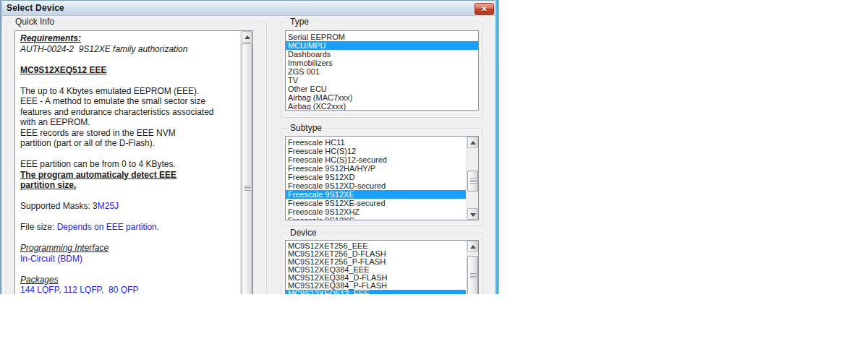 The image size is (868, 357). What do you see at coordinates (382, 267) in the screenshot?
I see `device-list: MC9S12XET256_EEEMC9S12XET256_D-FLASHMC9S…` at bounding box center [382, 267].